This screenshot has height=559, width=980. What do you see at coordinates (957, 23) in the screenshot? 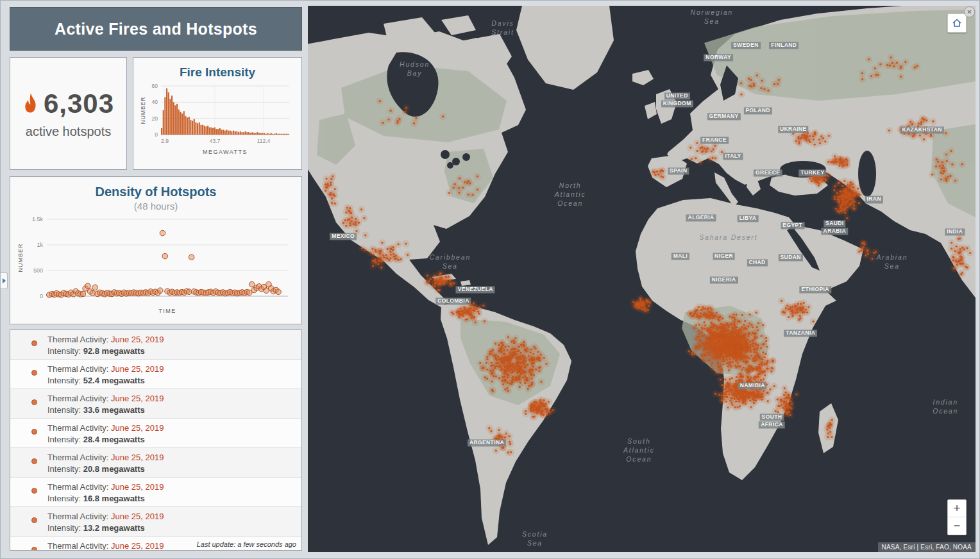
I see `home-icon` at bounding box center [957, 23].